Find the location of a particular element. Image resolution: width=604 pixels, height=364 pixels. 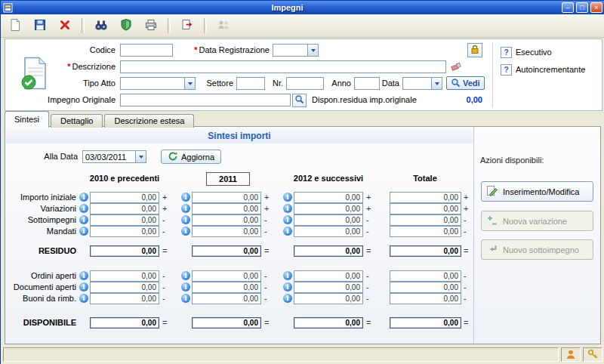

data-input is located at coordinates (417, 83).